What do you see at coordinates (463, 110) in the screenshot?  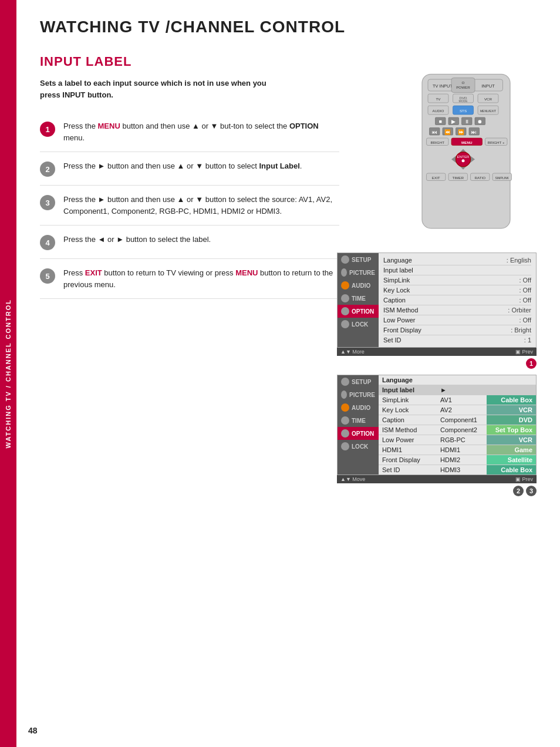 I see `svg-text: STS` at bounding box center [463, 110].